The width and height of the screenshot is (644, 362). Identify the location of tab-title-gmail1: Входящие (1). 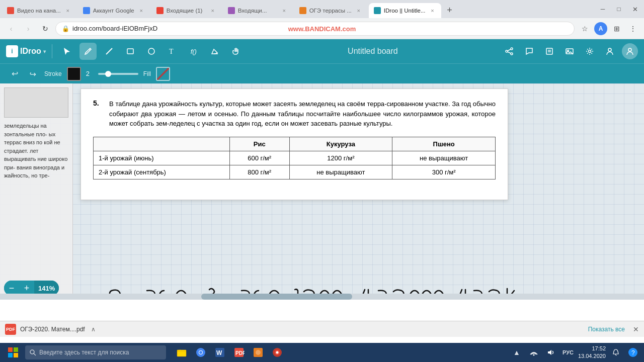
(186, 11).